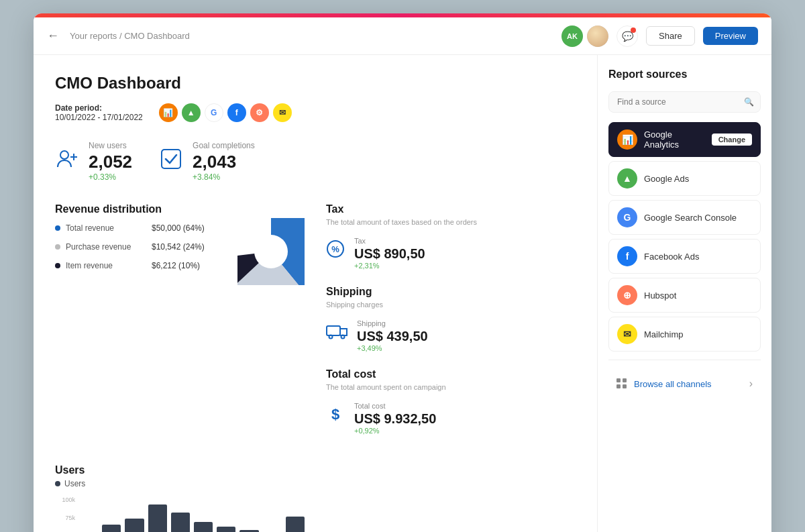 The height and width of the screenshot is (532, 805). What do you see at coordinates (451, 236) in the screenshot?
I see `tax-section: Tax The total amount of taxes based on t…` at bounding box center [451, 236].